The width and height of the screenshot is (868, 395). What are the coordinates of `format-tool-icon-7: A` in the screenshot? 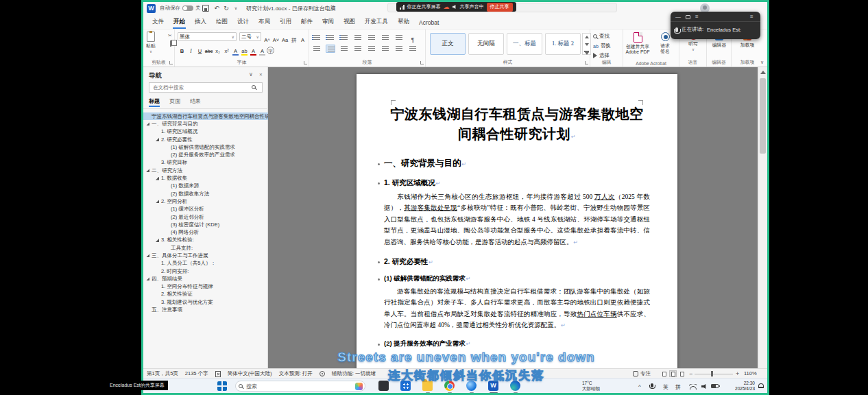 It's located at (236, 51).